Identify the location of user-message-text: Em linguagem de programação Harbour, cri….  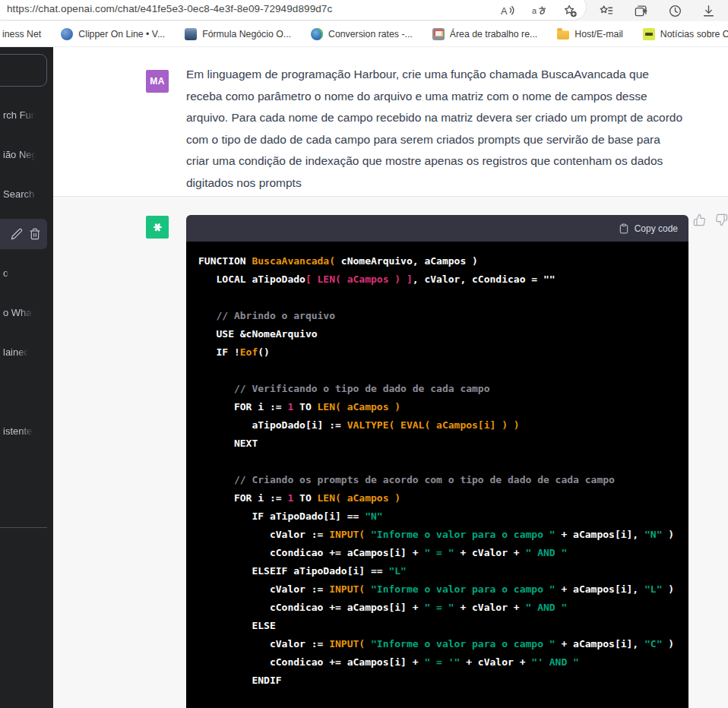
(436, 129).